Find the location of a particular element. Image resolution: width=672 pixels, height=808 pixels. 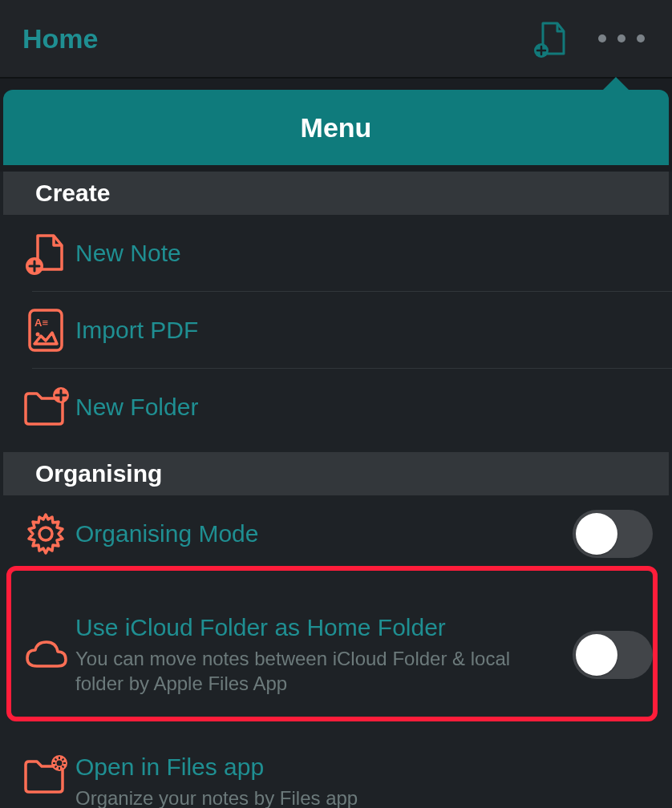

section-header-create: Create is located at coordinates (336, 193).